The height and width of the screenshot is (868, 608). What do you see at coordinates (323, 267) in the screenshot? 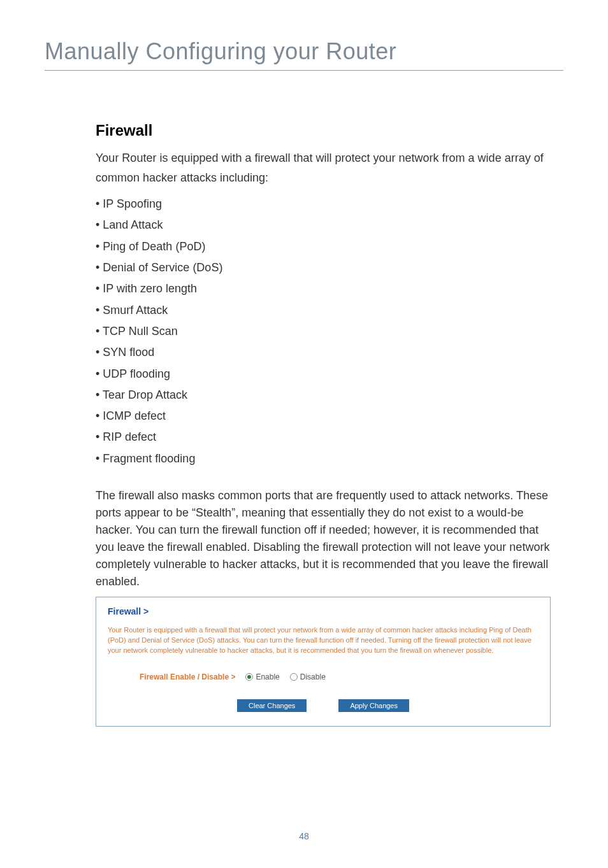
I see `list-item: Denial of Service (DoS)` at bounding box center [323, 267].